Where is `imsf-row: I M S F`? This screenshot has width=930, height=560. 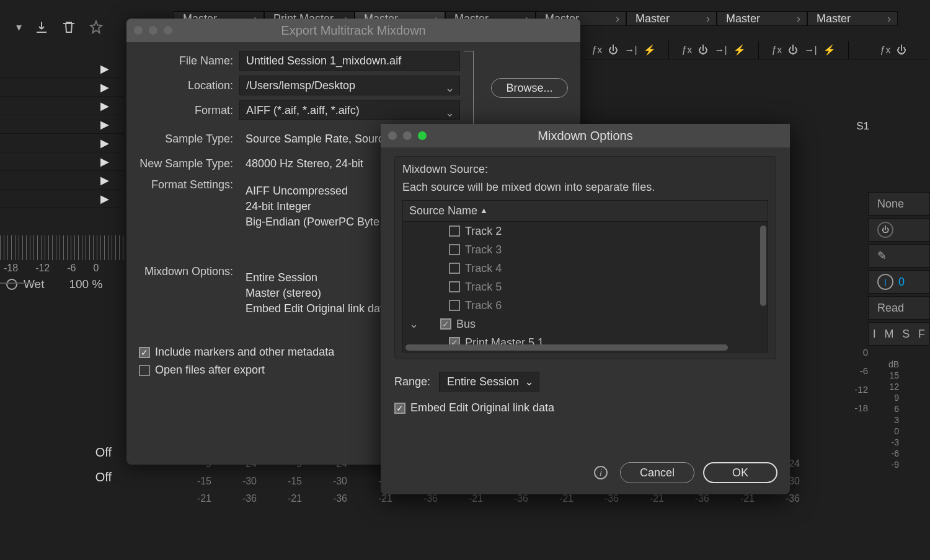
imsf-row: I M S F is located at coordinates (899, 334).